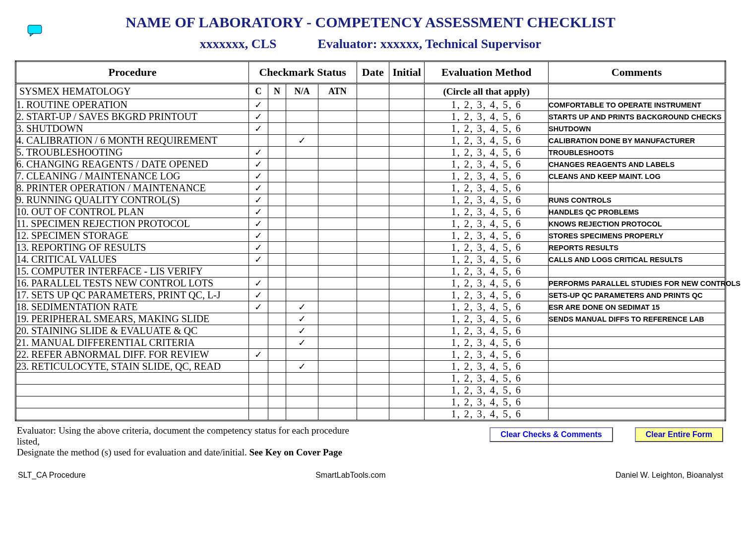 Image resolution: width=741 pixels, height=560 pixels. I want to click on procedure-cell, so click(132, 379).